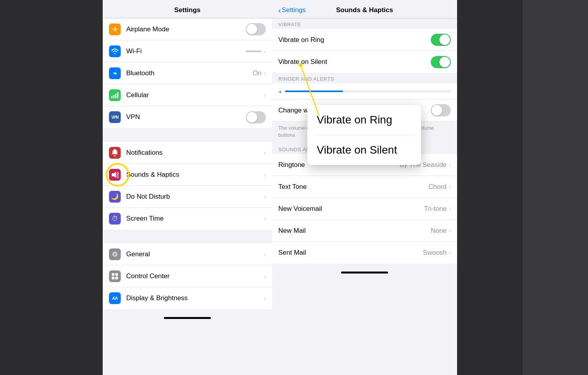 This screenshot has width=588, height=375. What do you see at coordinates (187, 51) in the screenshot?
I see `settings-row-wifi: Wi-Fi ›` at bounding box center [187, 51].